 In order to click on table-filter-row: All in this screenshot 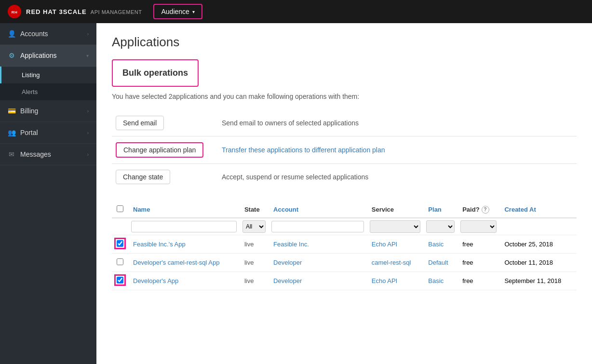, I will do `click(344, 227)`.